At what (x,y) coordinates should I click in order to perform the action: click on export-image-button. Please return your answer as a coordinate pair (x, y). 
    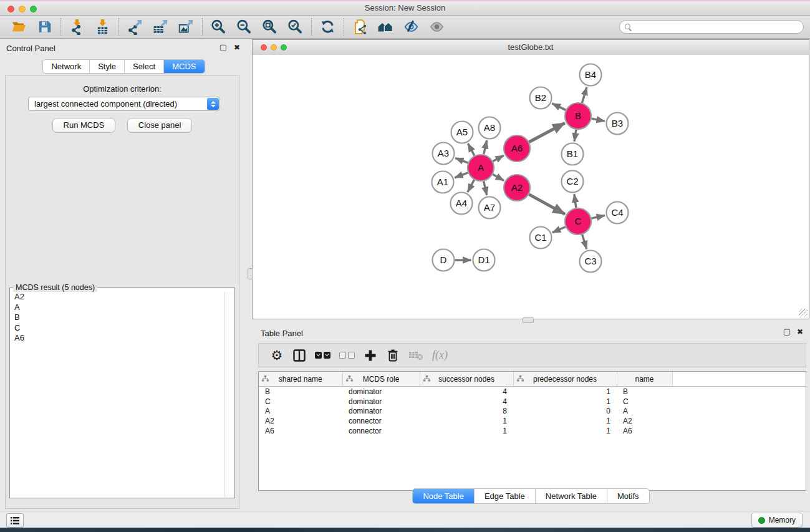
    Looking at the image, I should click on (186, 27).